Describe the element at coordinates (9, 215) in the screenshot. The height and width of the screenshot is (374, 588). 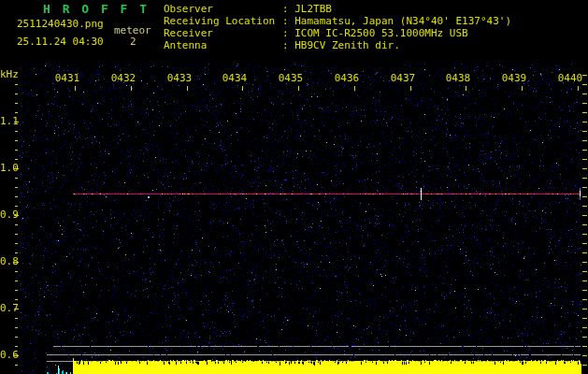
I see `freq-tick-label: 0.9` at that location.